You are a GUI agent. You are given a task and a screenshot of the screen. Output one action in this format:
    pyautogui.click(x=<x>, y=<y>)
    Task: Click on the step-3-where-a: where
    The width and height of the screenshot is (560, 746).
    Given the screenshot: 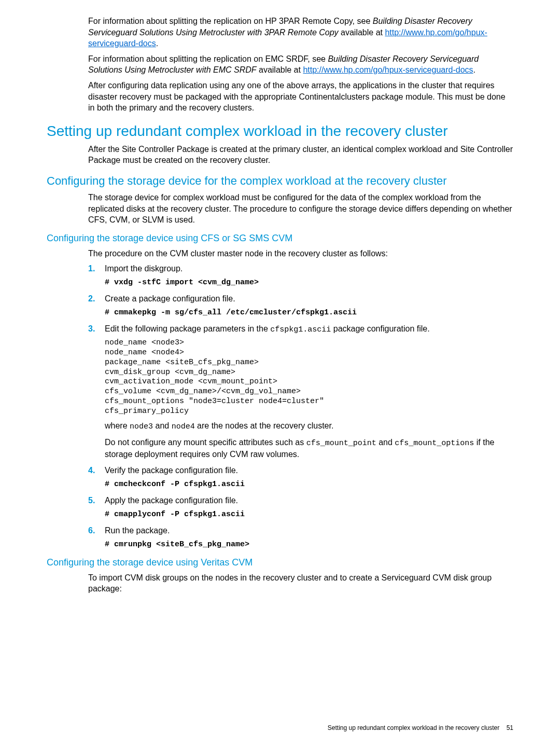 What is the action you would take?
    pyautogui.click(x=117, y=425)
    